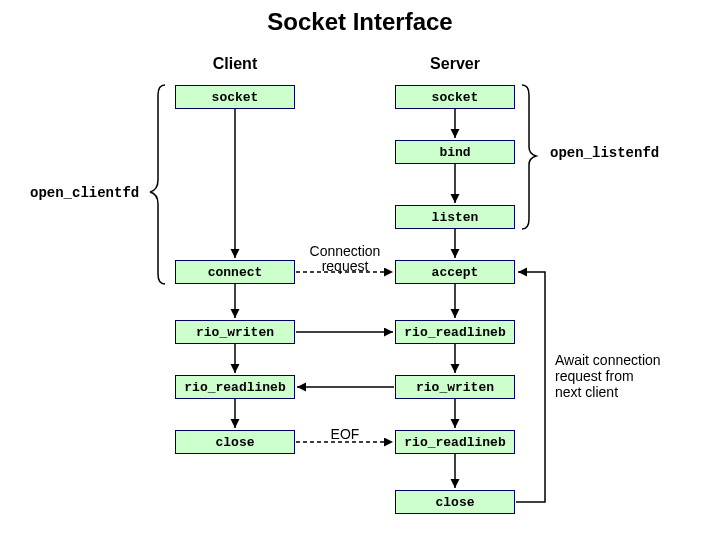 The height and width of the screenshot is (540, 720). I want to click on server-rio-readlineb-box: rio_readlineb, so click(455, 332).